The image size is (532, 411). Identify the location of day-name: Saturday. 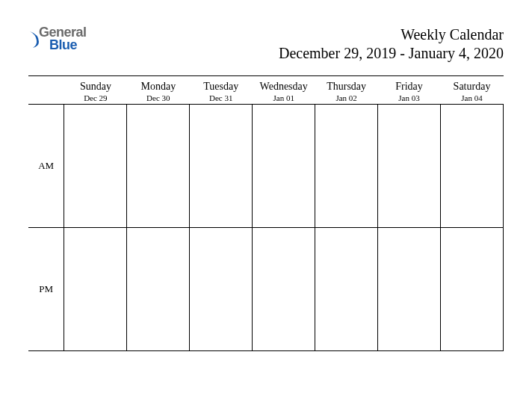
(472, 87).